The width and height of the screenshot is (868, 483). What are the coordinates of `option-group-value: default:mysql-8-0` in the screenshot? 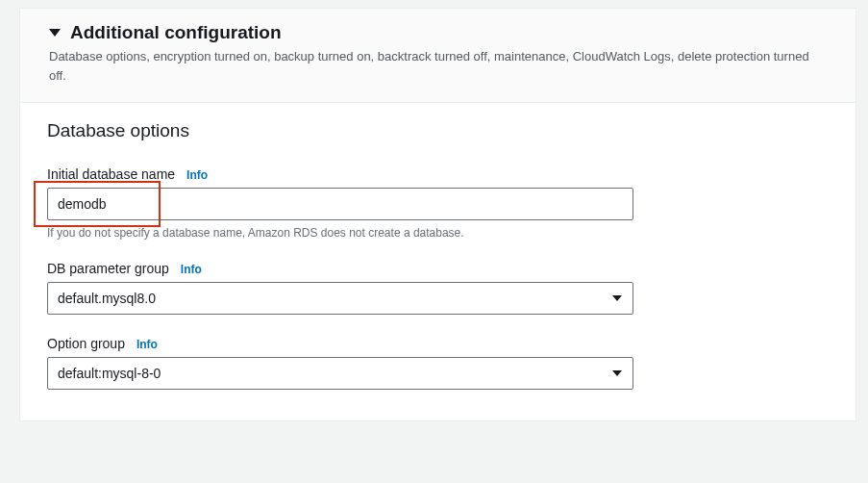 It's located at (110, 373).